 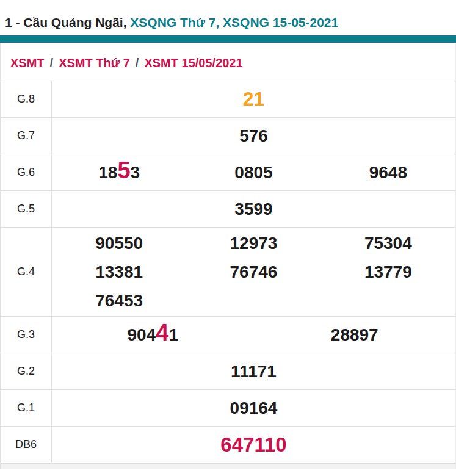 What do you see at coordinates (254, 209) in the screenshot?
I see `prize-values: 3599` at bounding box center [254, 209].